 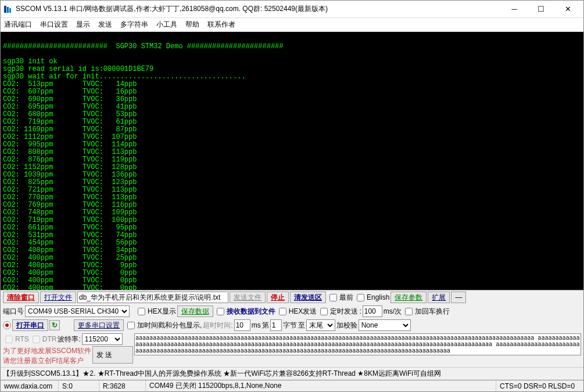 I want to click on timeout-input, so click(x=242, y=325).